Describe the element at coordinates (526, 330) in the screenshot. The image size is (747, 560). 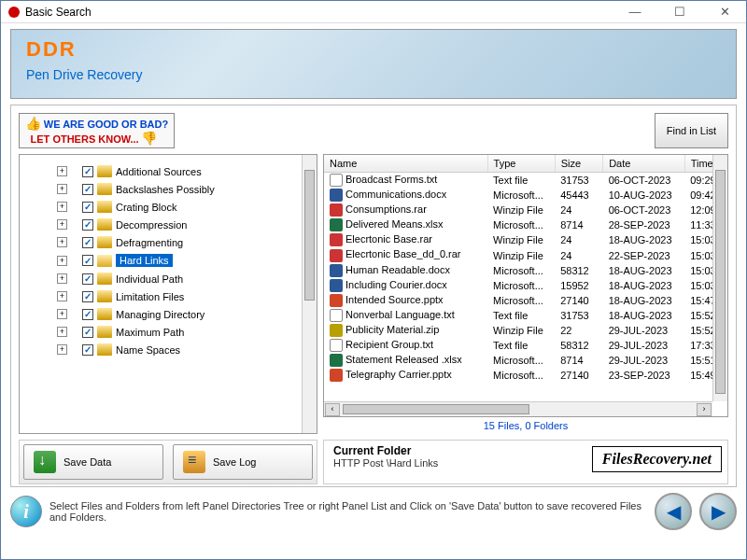
I see `file-row: Publicity Material.zipWinzip File2229-JU…` at that location.